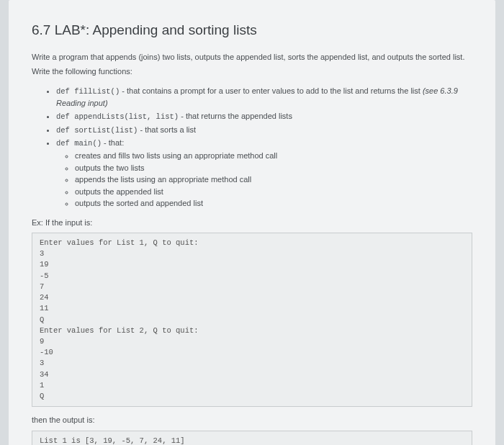 This screenshot has width=504, height=445. I want to click on desc-sortList: - that sorts a list, so click(167, 130).